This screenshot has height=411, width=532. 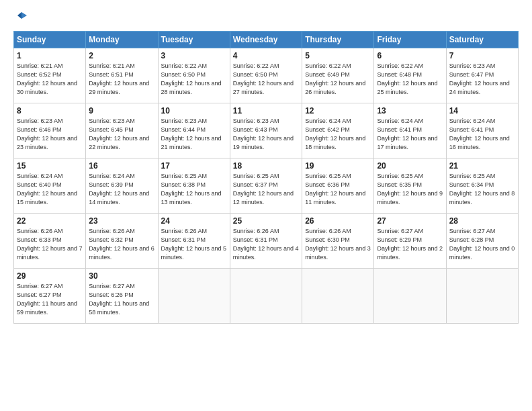 I want to click on day-info: Sunrise: 6:21 AM Sunset: 6:51 PM Dayligh…, so click(x=122, y=79).